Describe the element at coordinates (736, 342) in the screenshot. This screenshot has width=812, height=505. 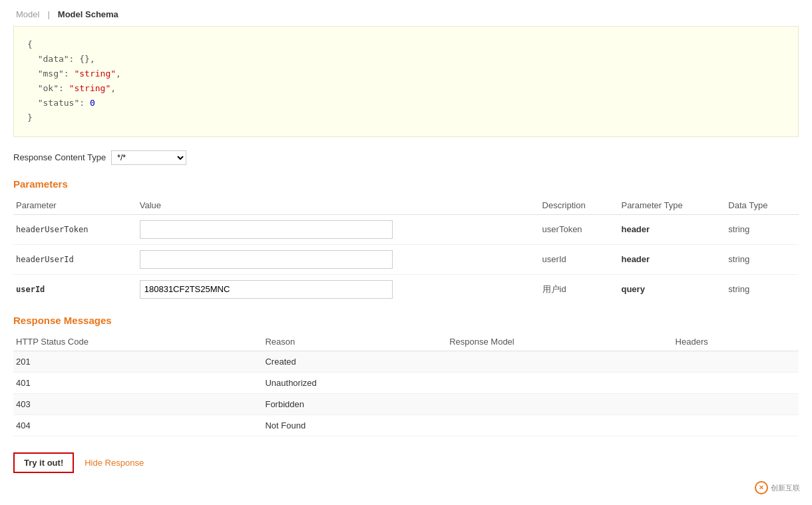
I see `col-headers: Headers` at that location.